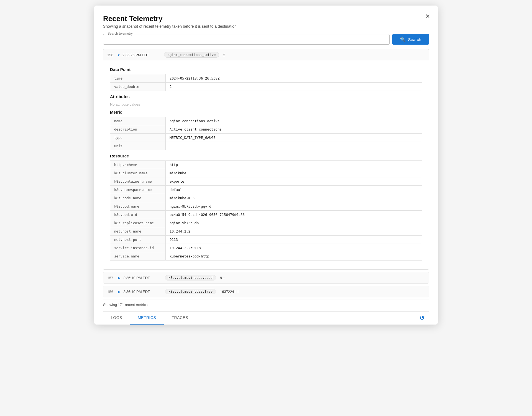 This screenshot has height=416, width=532. What do you see at coordinates (422, 318) in the screenshot?
I see `refresh-button: ↻` at bounding box center [422, 318].